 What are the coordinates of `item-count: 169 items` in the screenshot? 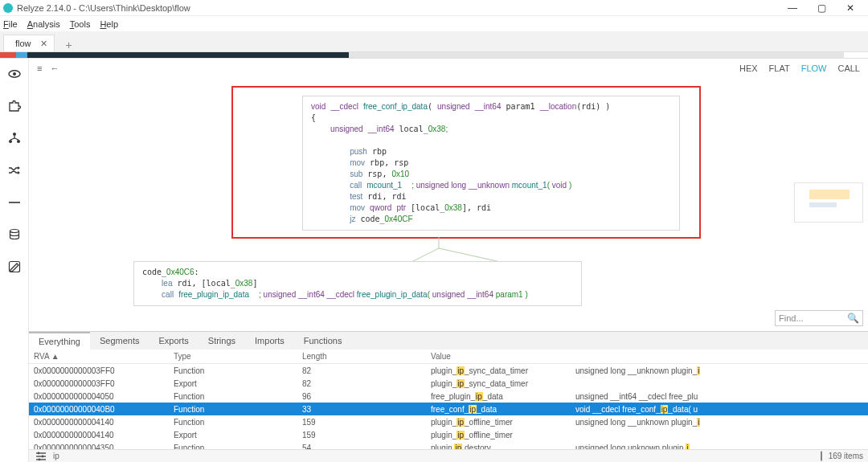 It's located at (845, 456).